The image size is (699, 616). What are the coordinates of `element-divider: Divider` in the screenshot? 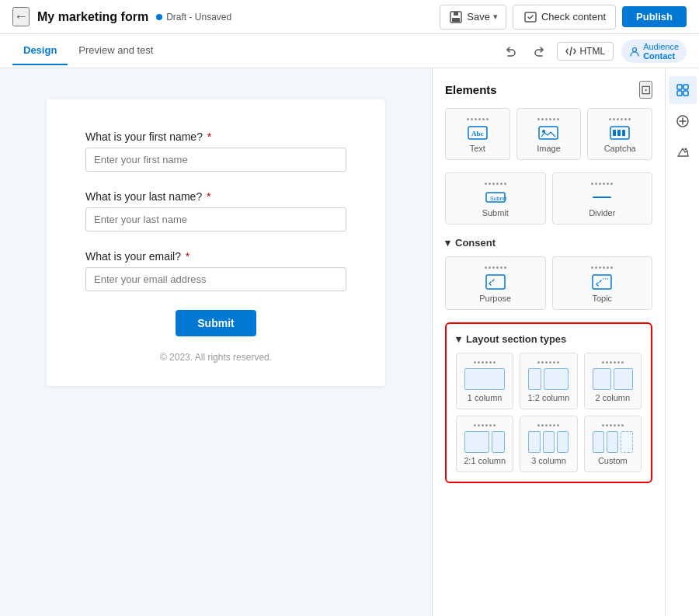 It's located at (603, 199).